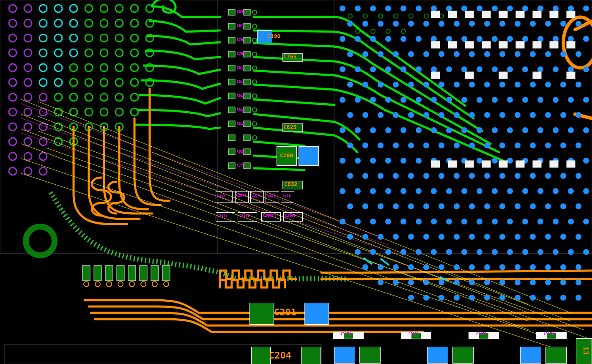 The image size is (592, 364). I want to click on outline-r219, so click(288, 197).